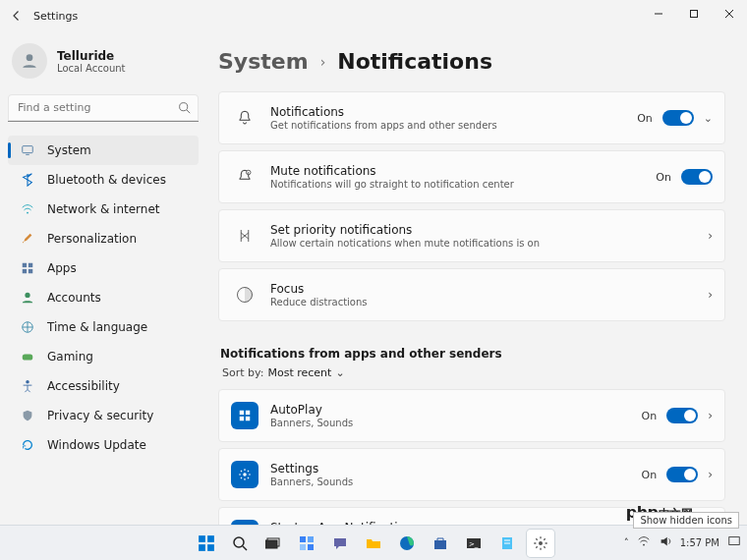  I want to click on window-title: Settings, so click(55, 16).